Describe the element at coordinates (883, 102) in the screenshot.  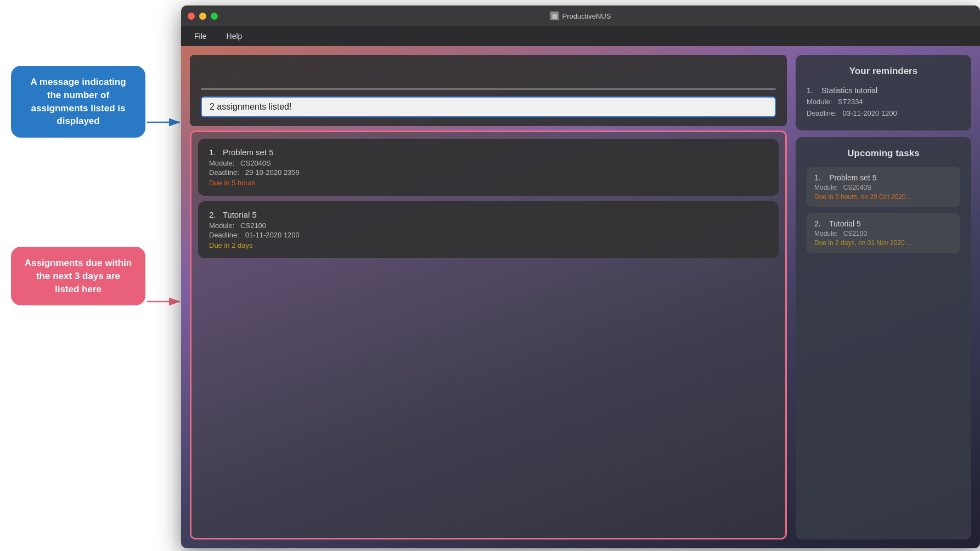
I see `reminder-item-1: 1. Statistics tutorial Module: ST2334 De…` at that location.